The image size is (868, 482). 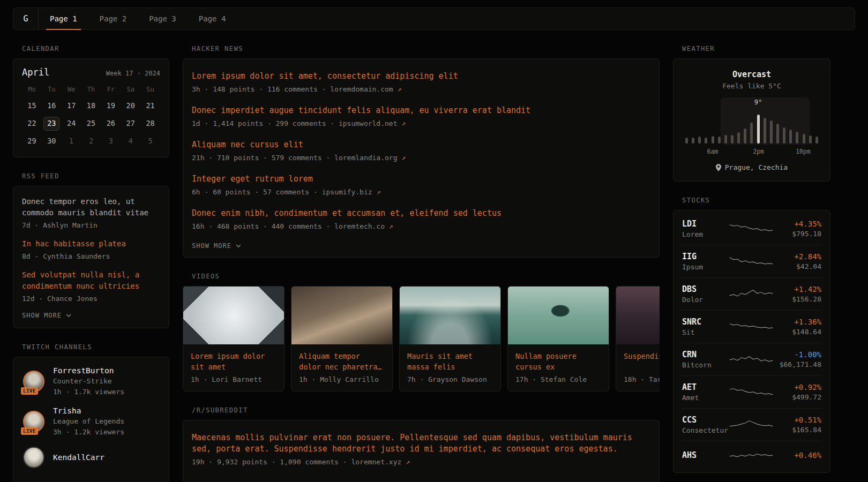 I want to click on app-logo: G, so click(x=26, y=19).